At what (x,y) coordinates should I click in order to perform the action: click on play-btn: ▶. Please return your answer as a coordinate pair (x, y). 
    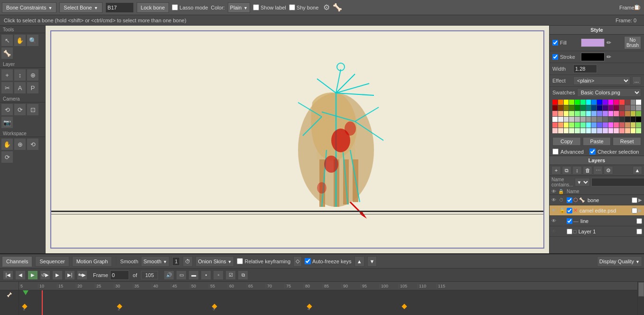
    Looking at the image, I should click on (33, 275).